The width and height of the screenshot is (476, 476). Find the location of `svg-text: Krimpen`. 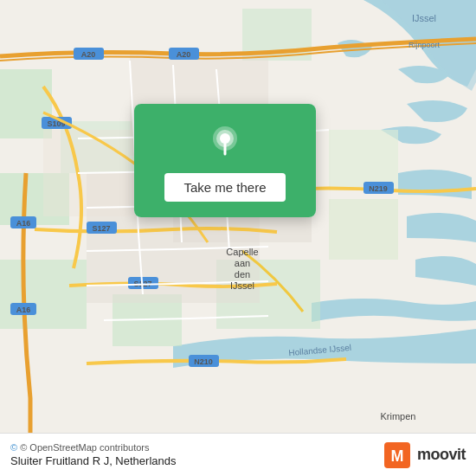

svg-text: Krimpen is located at coordinates (398, 416).